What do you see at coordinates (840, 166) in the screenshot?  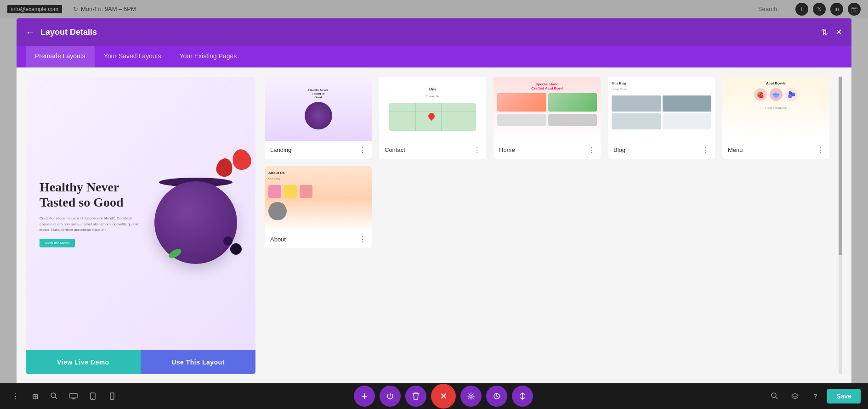 I see `scrollbar-thumb` at bounding box center [840, 166].